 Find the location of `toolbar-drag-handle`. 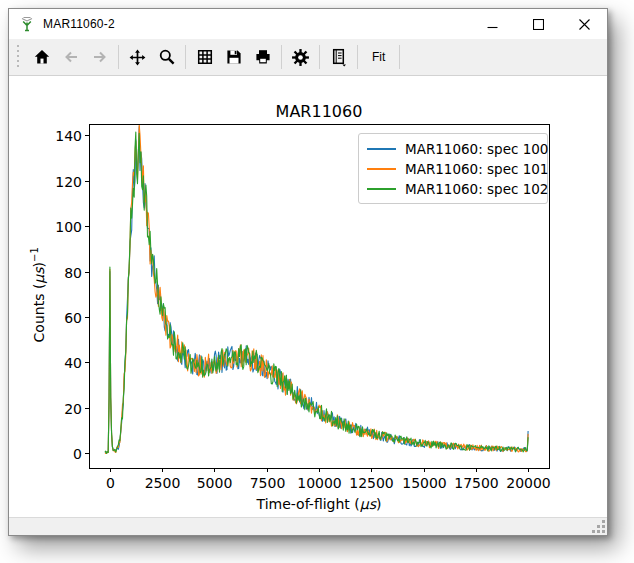

toolbar-drag-handle is located at coordinates (18, 57).